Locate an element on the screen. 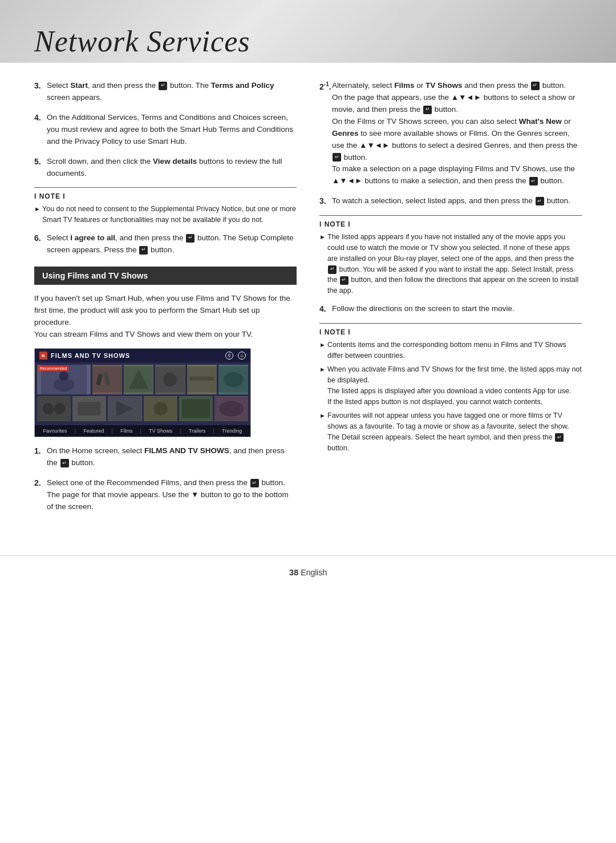 Image resolution: width=616 pixels, height=843 pixels. note-3-item-3: ► Favourites will not appear unless you … is located at coordinates (451, 431).